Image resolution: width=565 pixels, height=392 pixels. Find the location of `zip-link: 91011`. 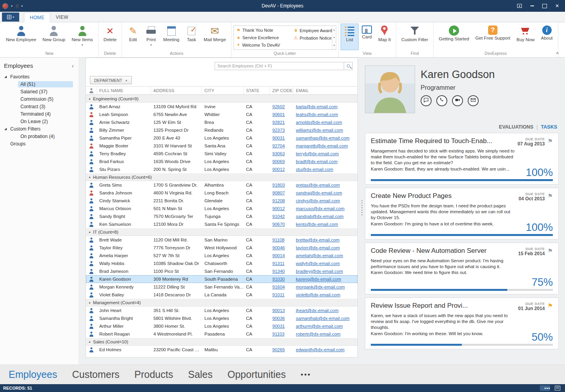

zip-link: 91011 is located at coordinates (279, 295).